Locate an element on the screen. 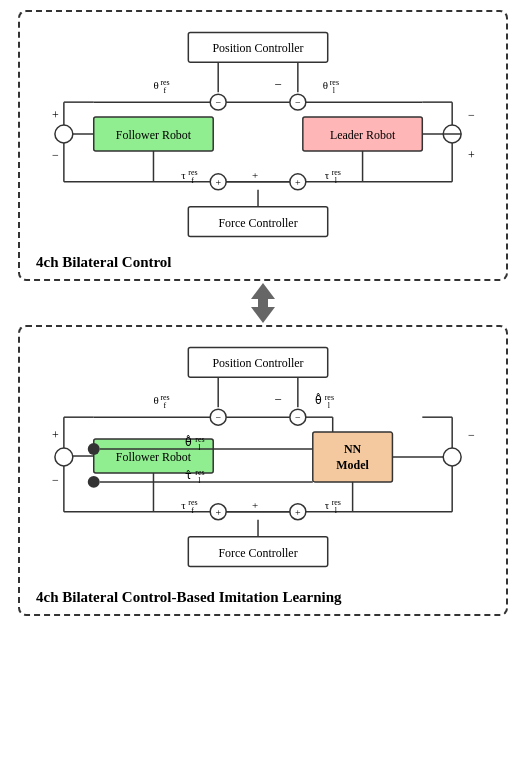 This screenshot has width=526, height=784. tau-hat-label: τ̂ is located at coordinates (188, 475).